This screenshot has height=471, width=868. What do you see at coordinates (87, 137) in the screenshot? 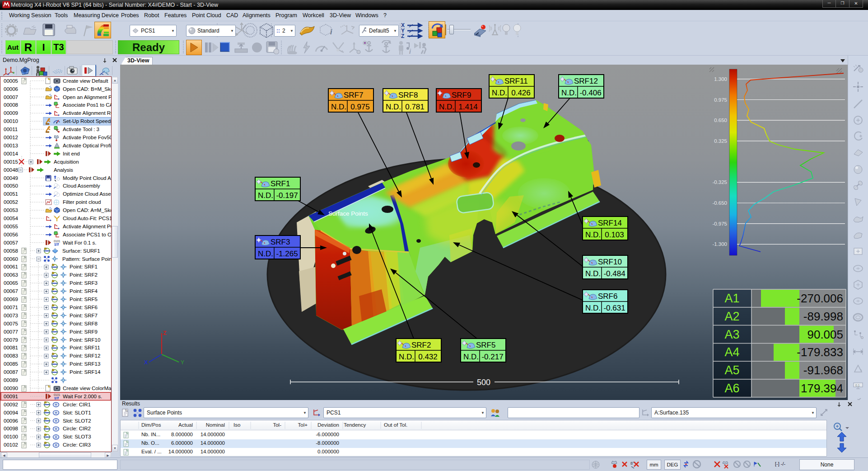
I see `svg-text: Activate Probe Fov50` at bounding box center [87, 137].